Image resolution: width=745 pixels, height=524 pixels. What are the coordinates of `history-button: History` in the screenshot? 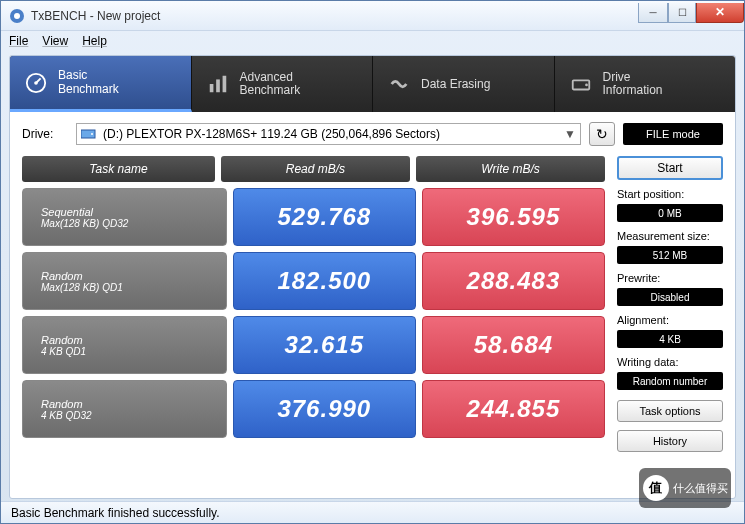 It's located at (670, 441).